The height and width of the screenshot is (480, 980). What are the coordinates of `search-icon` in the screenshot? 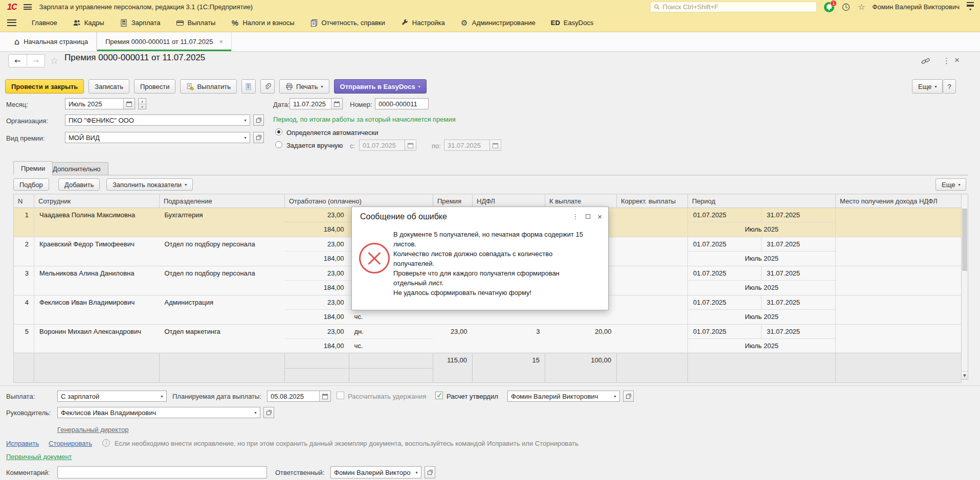 It's located at (657, 7).